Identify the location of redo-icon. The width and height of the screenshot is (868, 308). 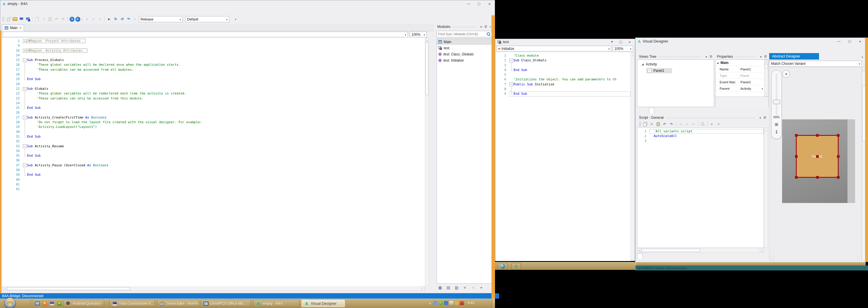
(63, 19).